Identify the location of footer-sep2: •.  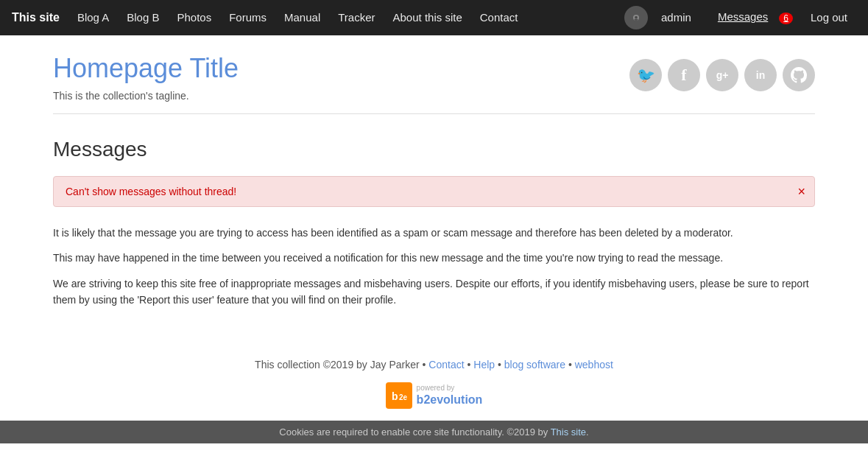
(501, 365).